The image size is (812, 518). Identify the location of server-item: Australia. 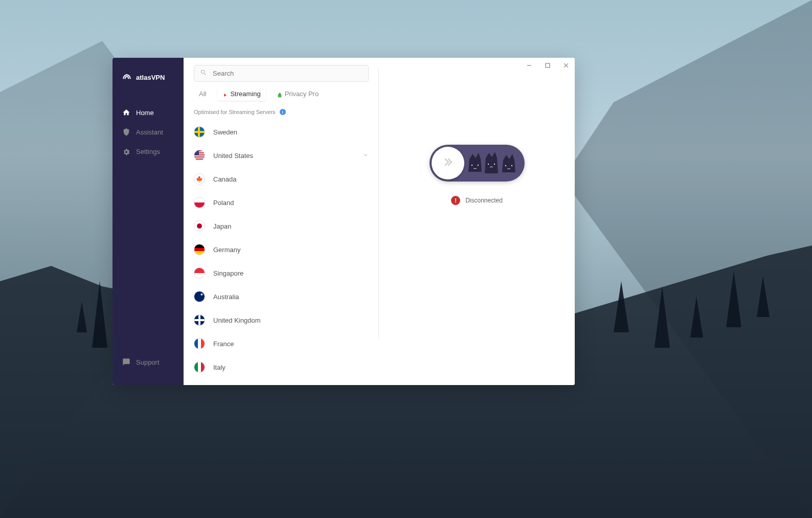
(281, 297).